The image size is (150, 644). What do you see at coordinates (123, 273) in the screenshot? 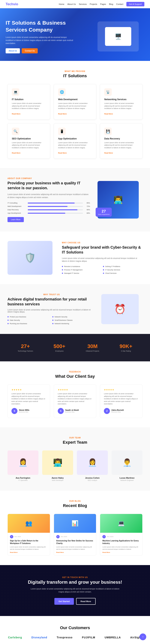
I see `cyber-feature-5: Cloud Services` at bounding box center [123, 273].